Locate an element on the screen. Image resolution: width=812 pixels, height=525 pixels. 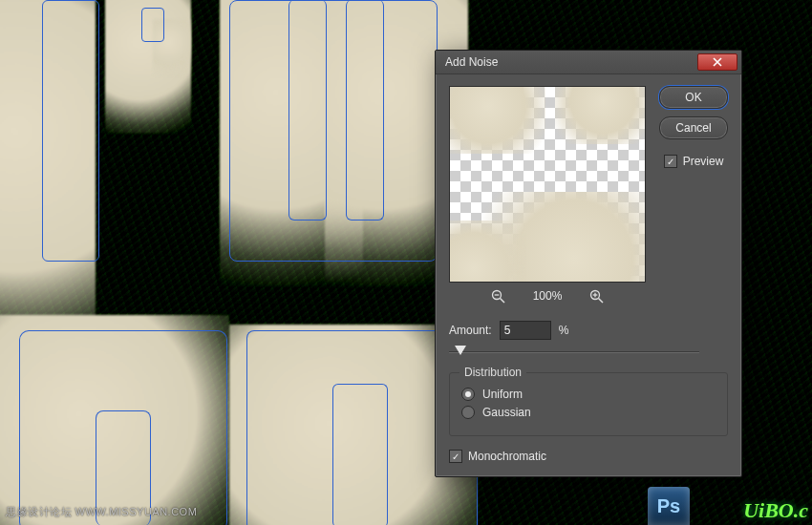
cancel-label: Cancel is located at coordinates (694, 128).